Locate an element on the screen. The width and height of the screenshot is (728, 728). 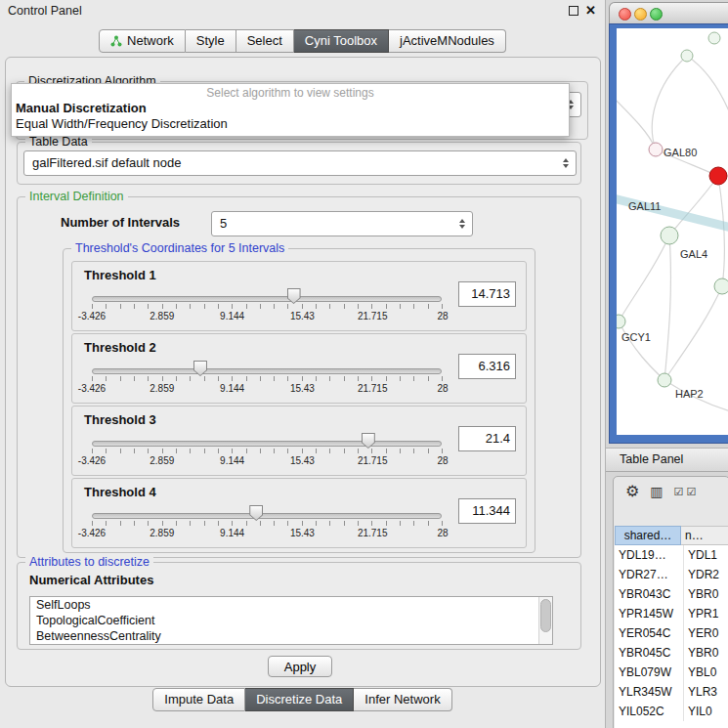
list-item-selfloops: SelfLoops is located at coordinates (291, 605).